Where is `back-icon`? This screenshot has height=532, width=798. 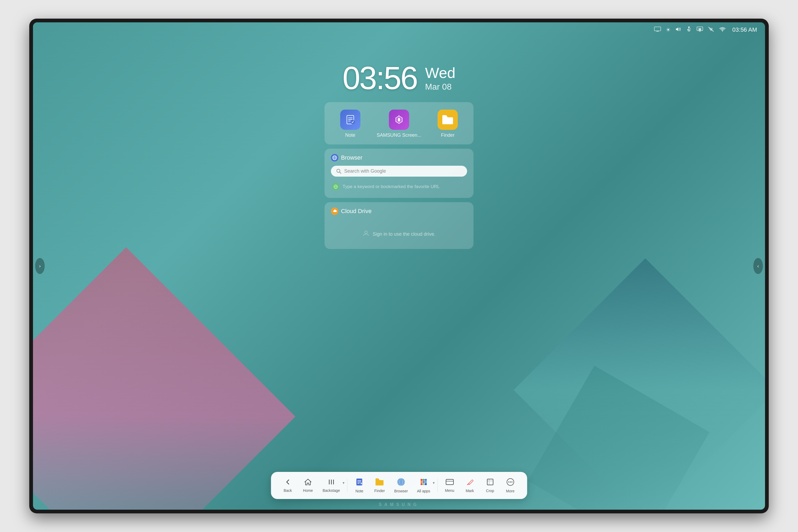 back-icon is located at coordinates (288, 483).